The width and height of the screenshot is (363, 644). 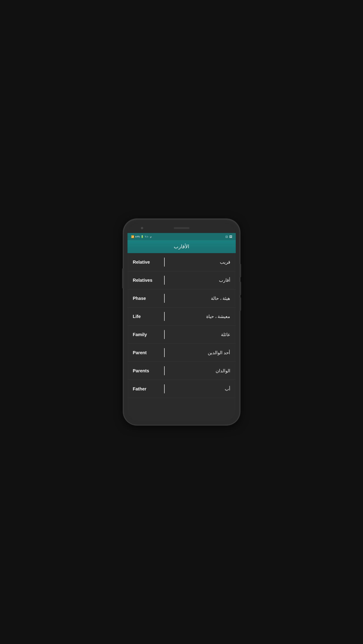 I want to click on status-battery-icon: 🔋, so click(x=142, y=237).